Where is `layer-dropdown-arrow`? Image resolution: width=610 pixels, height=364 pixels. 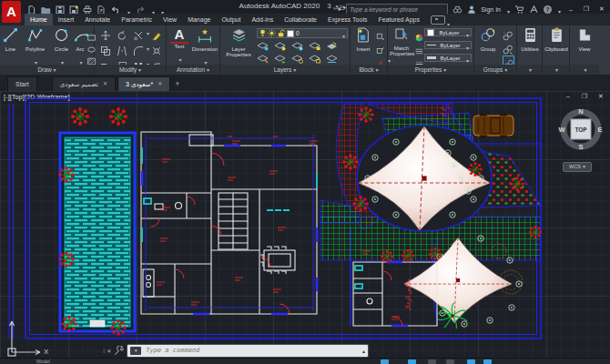 layer-dropdown-arrow is located at coordinates (342, 34).